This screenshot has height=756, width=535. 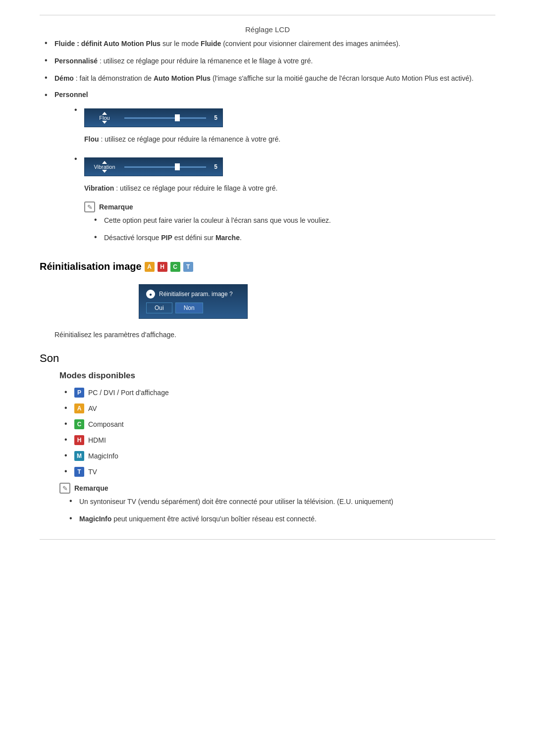 I want to click on reinit-header-text: Réinitialisation image, so click(x=91, y=266).